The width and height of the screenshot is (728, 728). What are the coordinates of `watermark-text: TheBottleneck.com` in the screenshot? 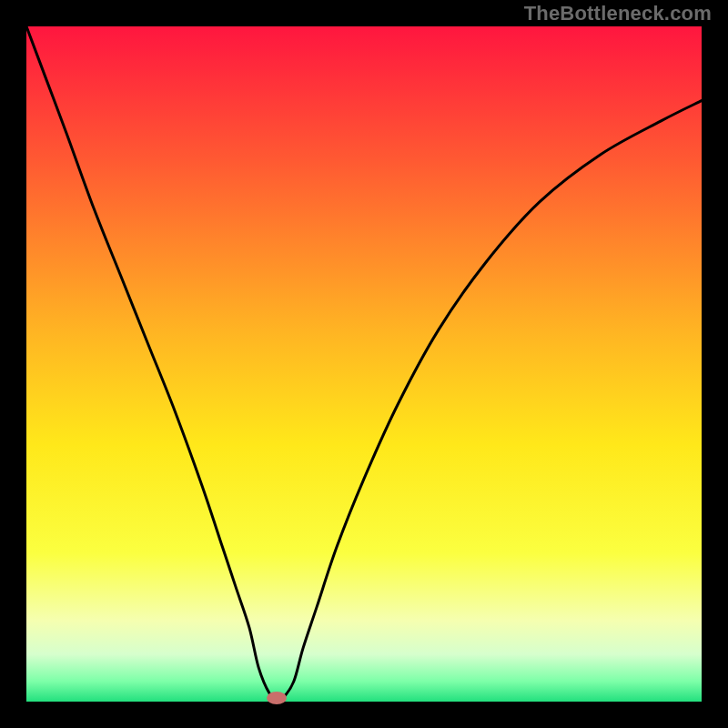 It's located at (618, 14).